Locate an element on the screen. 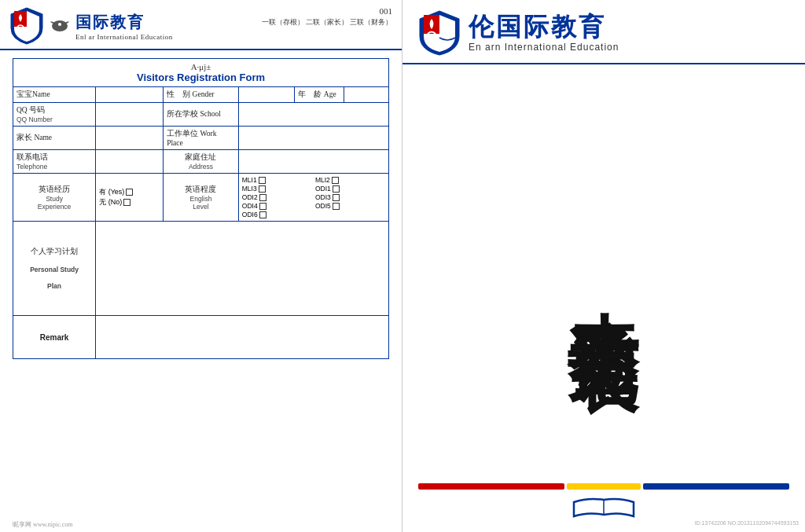  english-study-label: 英语经历 Study Experience is located at coordinates (55, 198).